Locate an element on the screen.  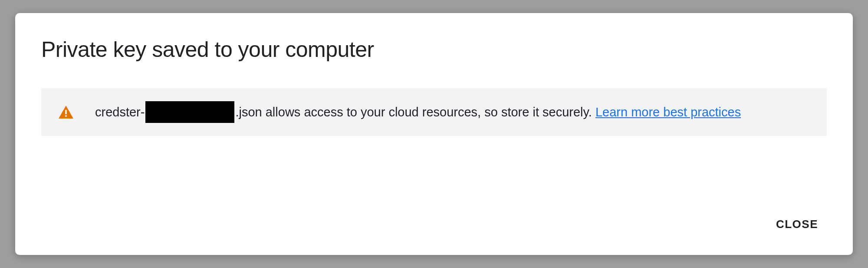
learn-more-link: Learn more best practices is located at coordinates (668, 112).